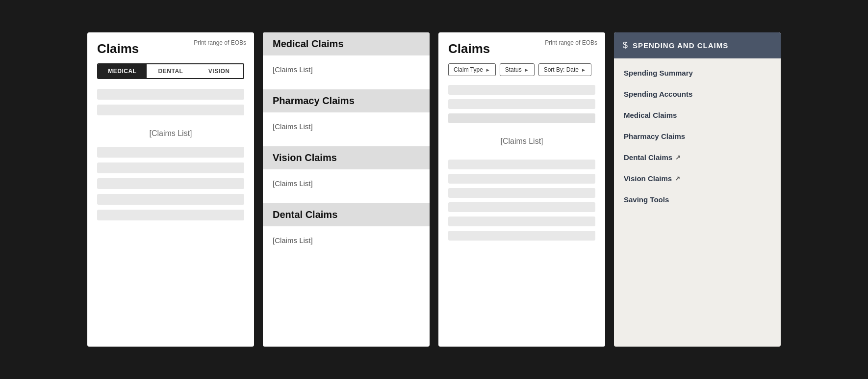  Describe the element at coordinates (697, 136) in the screenshot. I see `nav-item-pharmacy-claims: Pharmacy Claims` at that location.